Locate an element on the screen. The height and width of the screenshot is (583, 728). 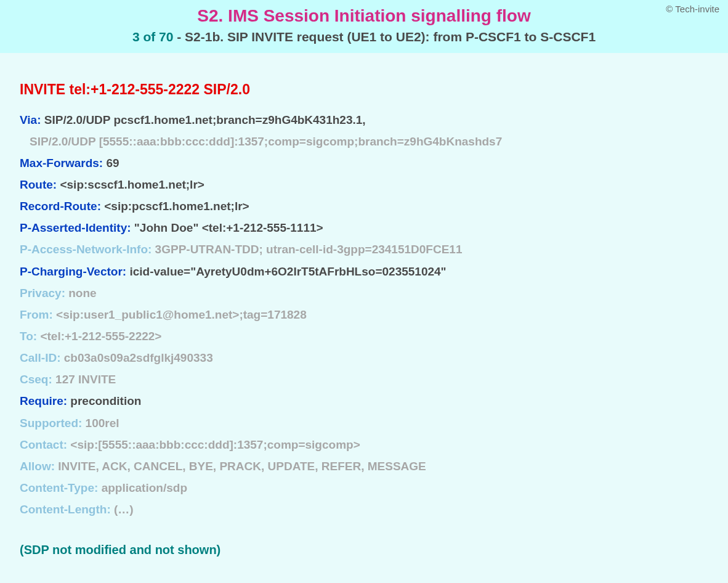
header-value: 127 INVITE is located at coordinates (86, 380).